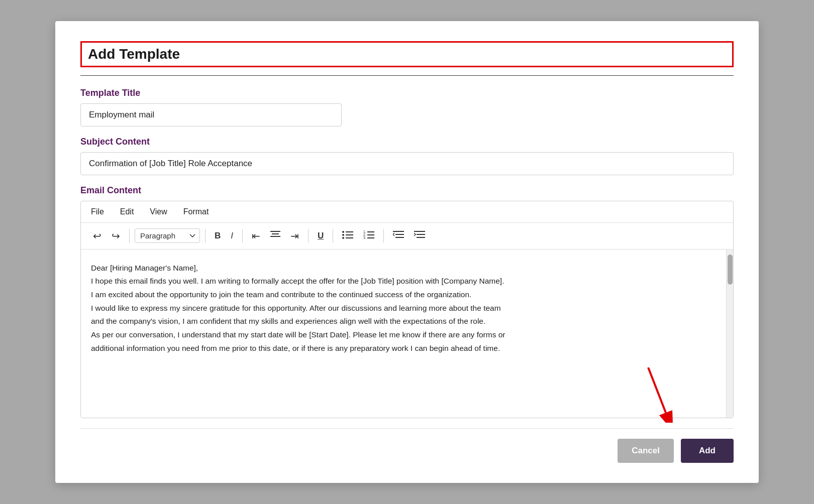  Describe the element at coordinates (398, 236) in the screenshot. I see `outdent-button` at that location.